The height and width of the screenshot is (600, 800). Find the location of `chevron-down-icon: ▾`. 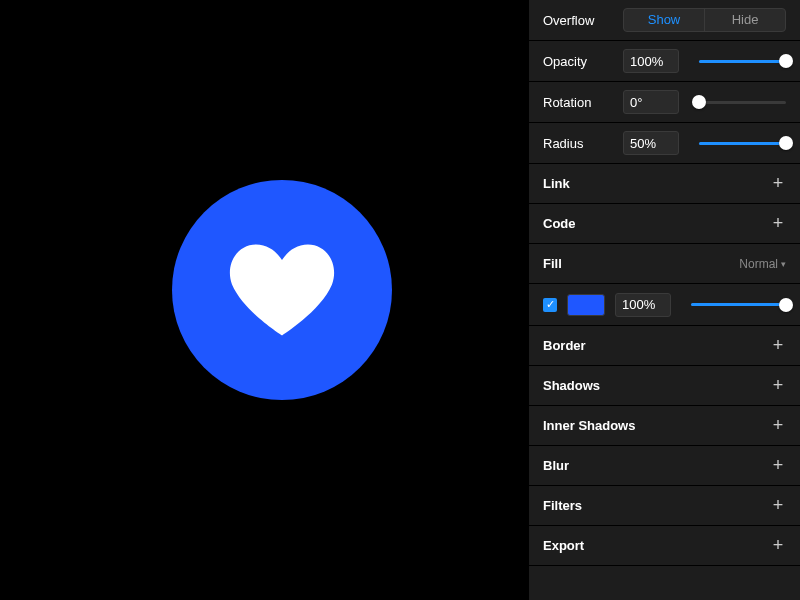

chevron-down-icon: ▾ is located at coordinates (784, 264).